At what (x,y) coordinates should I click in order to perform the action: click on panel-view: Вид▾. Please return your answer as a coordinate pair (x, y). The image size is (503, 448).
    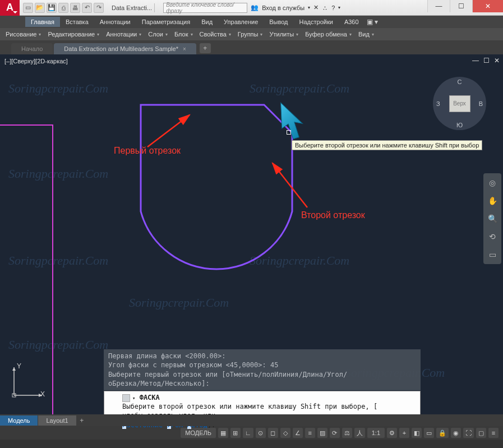
    Looking at the image, I should click on (366, 34).